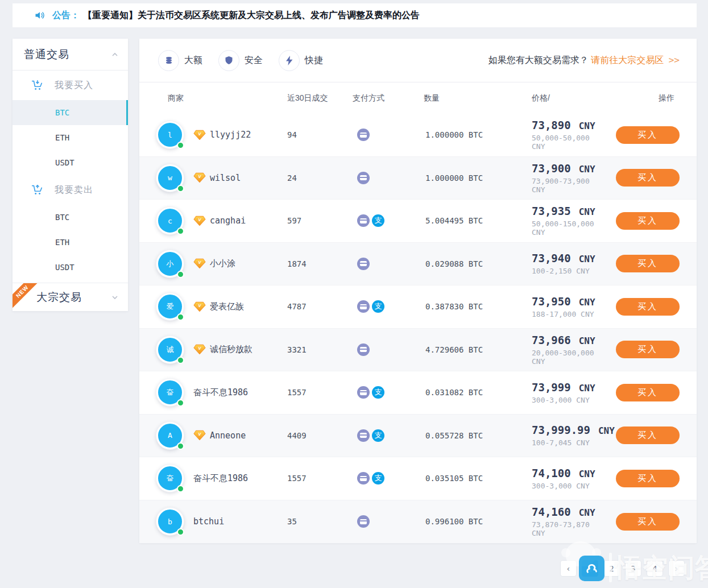 This screenshot has height=588, width=708. Describe the element at coordinates (227, 221) in the screenshot. I see `merchant-name: canghai` at that location.